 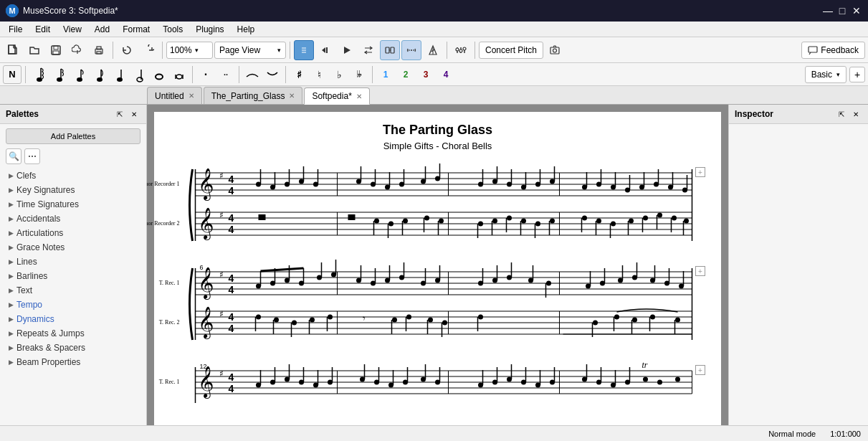 What do you see at coordinates (32, 156) in the screenshot?
I see `palette-more-button: ⋯` at bounding box center [32, 156].